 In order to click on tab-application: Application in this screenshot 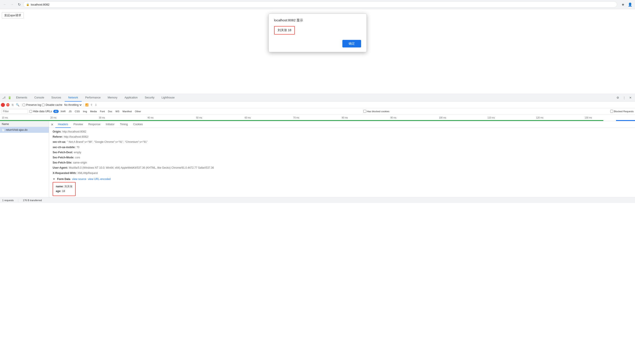, I will do `click(131, 98)`.